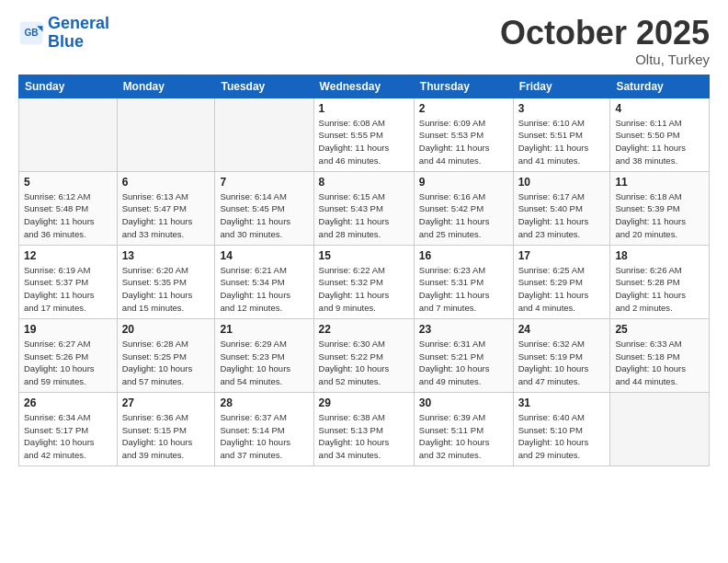  Describe the element at coordinates (463, 256) in the screenshot. I see `day-number: 16` at that location.